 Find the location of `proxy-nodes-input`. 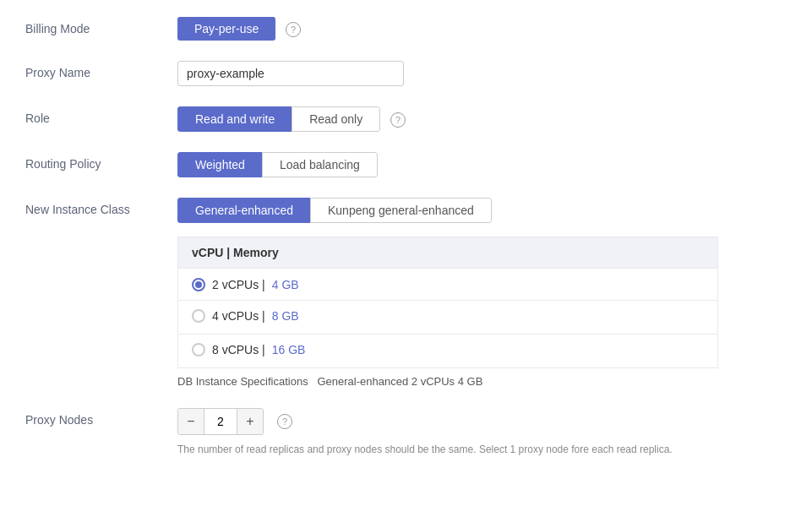

proxy-nodes-input is located at coordinates (221, 422).